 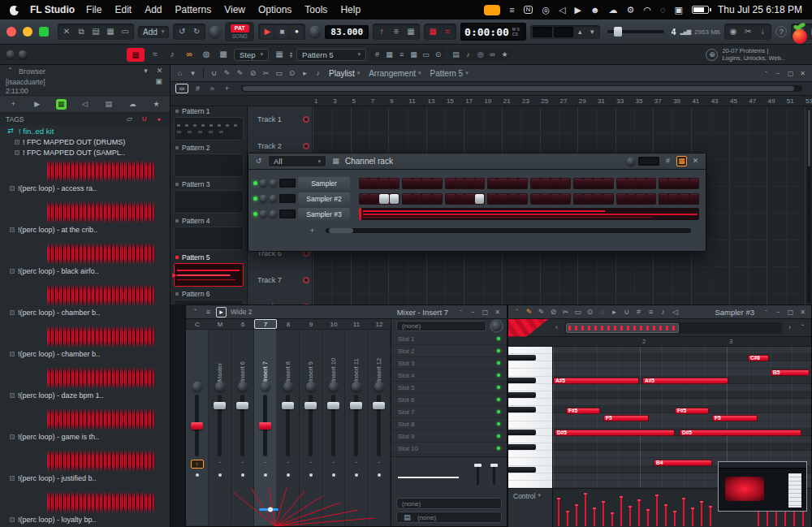 What do you see at coordinates (155, 54) in the screenshot?
I see `slide-icon: ≈` at bounding box center [155, 54].